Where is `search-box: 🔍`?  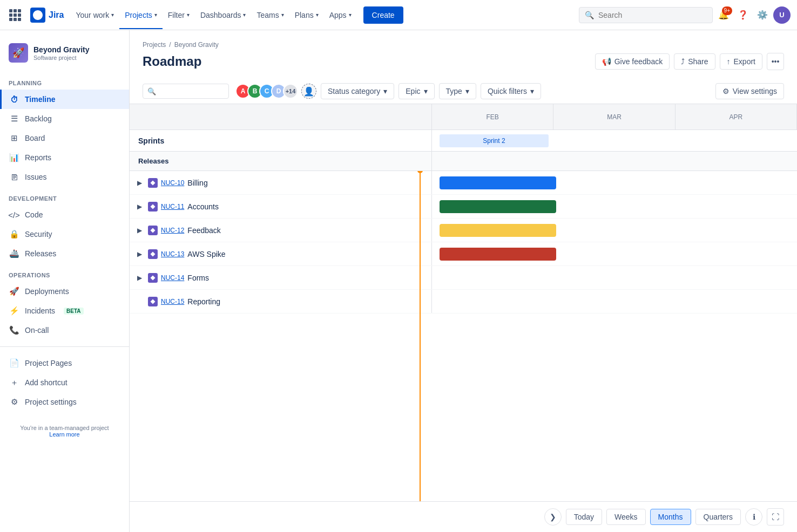
search-box: 🔍 is located at coordinates (646, 15).